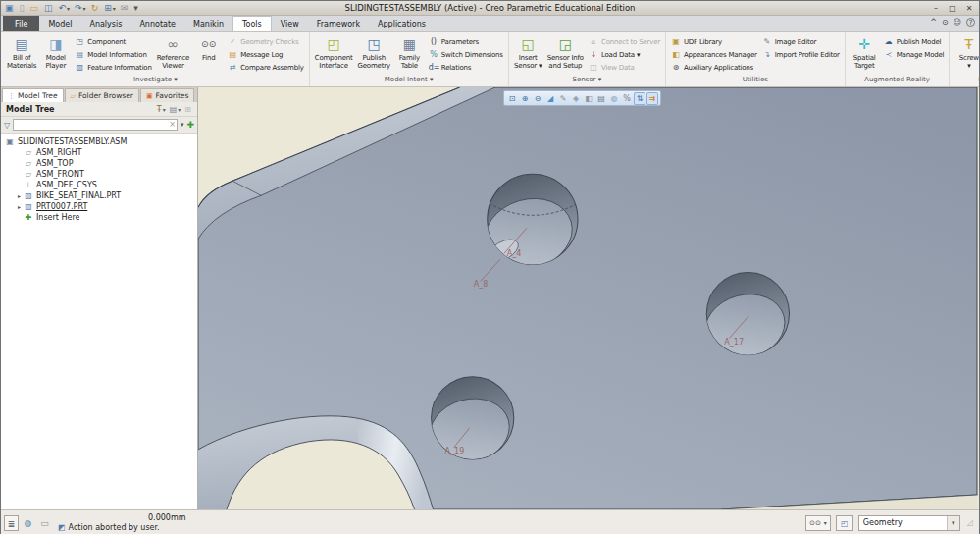 The height and width of the screenshot is (534, 980). Describe the element at coordinates (934, 22) in the screenshot. I see `ribbon-utility-icon: ^` at that location.